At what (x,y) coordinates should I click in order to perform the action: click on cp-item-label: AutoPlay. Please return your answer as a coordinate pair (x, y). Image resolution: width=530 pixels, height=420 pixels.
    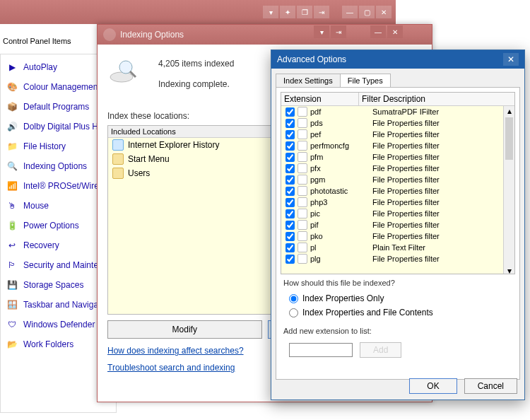
    Looking at the image, I should click on (40, 67).